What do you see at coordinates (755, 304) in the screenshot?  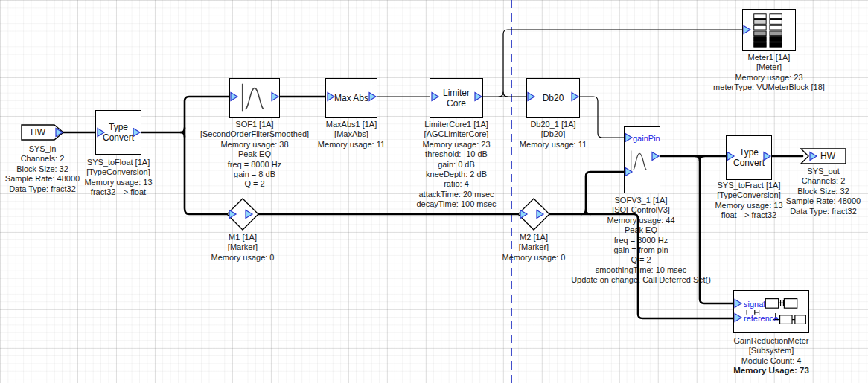 I see `signal-pin-label: signal` at bounding box center [755, 304].